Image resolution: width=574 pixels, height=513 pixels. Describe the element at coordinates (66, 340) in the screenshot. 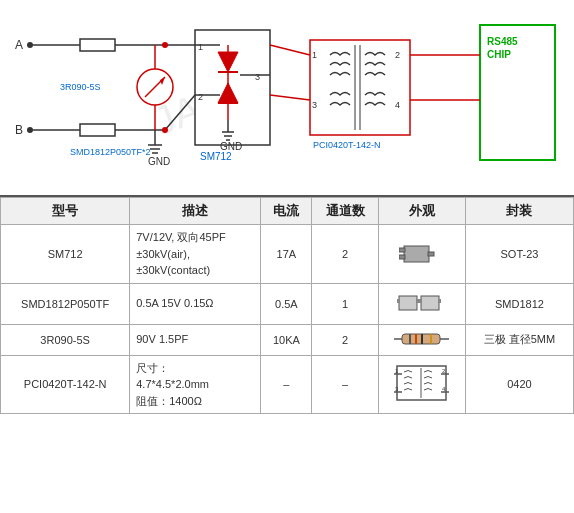

I see `model-3r090: 3R090-5S` at that location.